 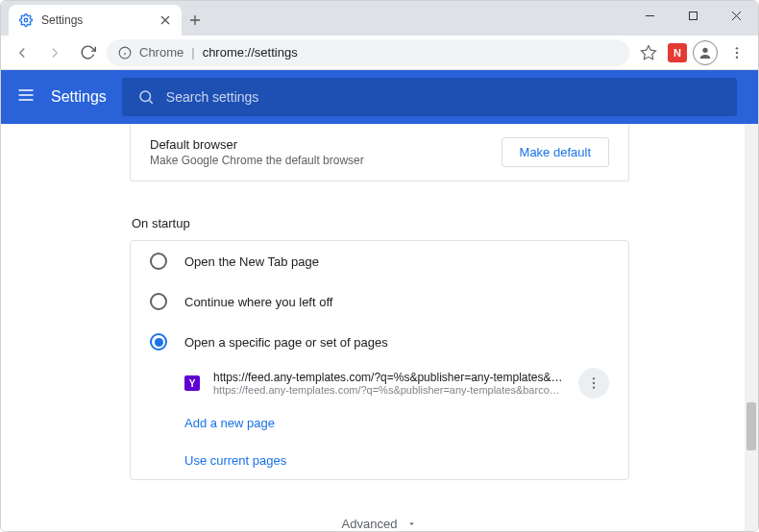 I want to click on chevron-down-icon, so click(x=411, y=524).